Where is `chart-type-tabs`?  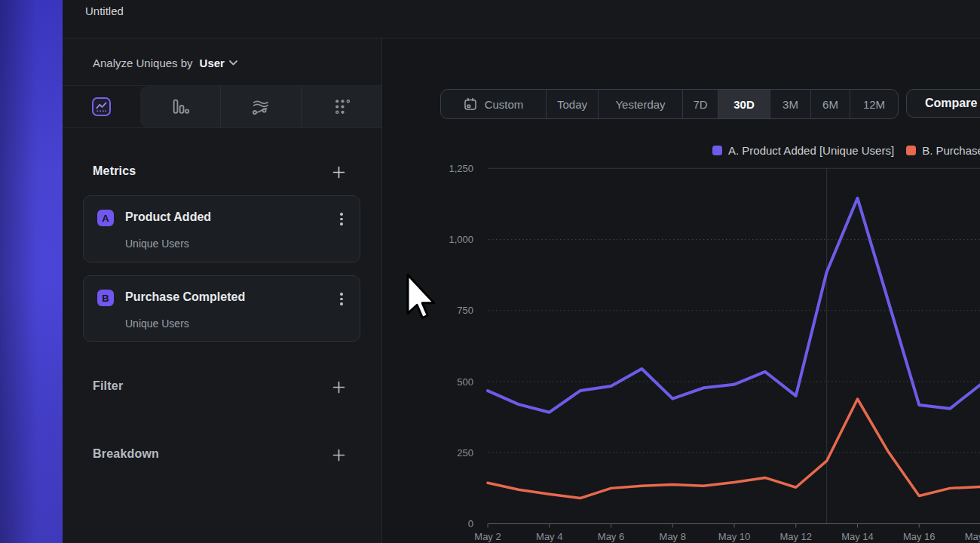
chart-type-tabs is located at coordinates (222, 107).